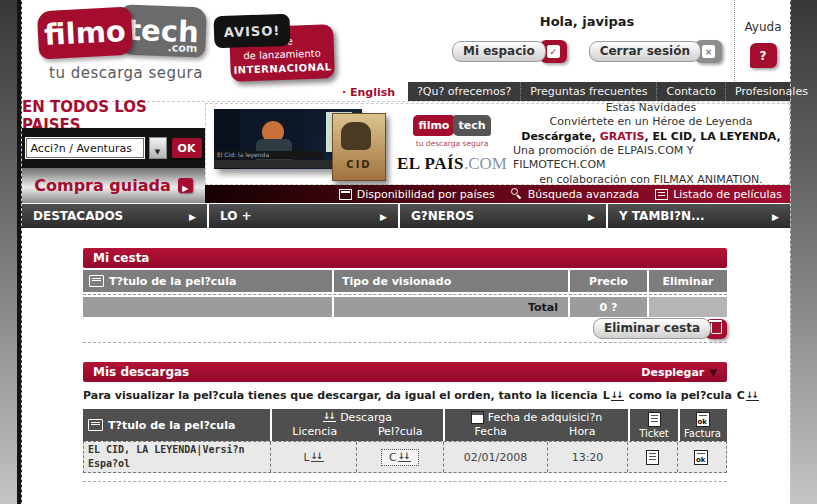 Image resolution: width=817 pixels, height=504 pixels. Describe the element at coordinates (699, 216) in the screenshot. I see `main-nav-y-tambien: Y TAMBI?N...` at that location.